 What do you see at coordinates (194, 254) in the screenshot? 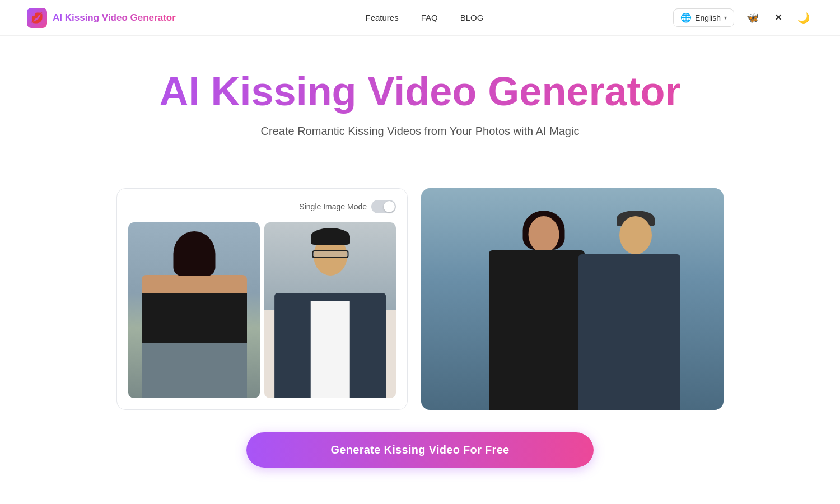
I see `woman-hair` at bounding box center [194, 254].